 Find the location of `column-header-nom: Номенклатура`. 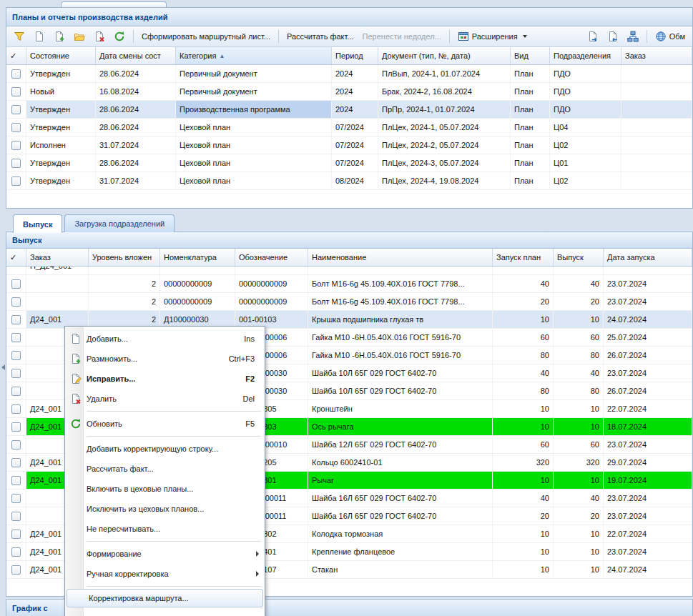

column-header-nom: Номенклатура is located at coordinates (197, 257).